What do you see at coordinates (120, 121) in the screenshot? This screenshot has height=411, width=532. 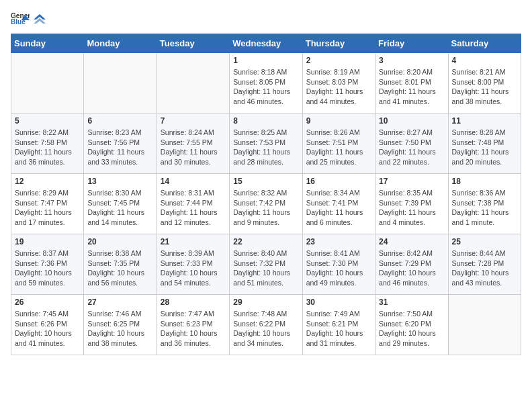 I see `day-number: 6` at bounding box center [120, 121].